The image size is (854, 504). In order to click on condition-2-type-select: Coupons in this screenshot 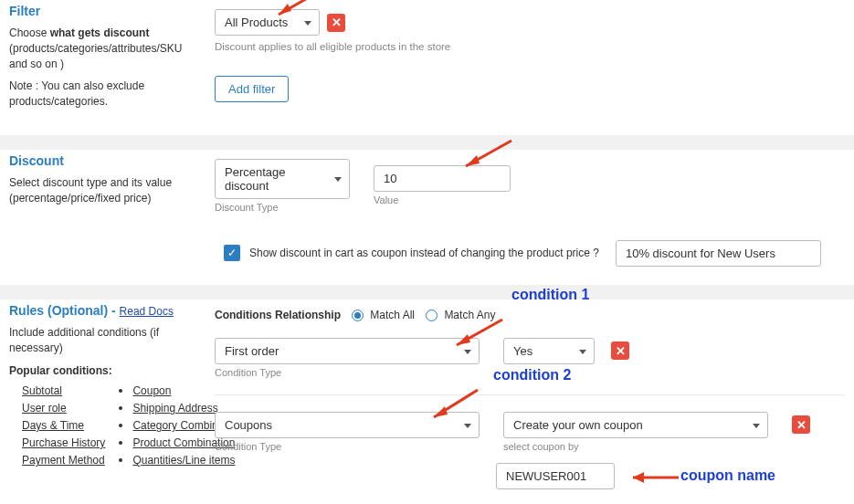, I will do `click(347, 425)`.